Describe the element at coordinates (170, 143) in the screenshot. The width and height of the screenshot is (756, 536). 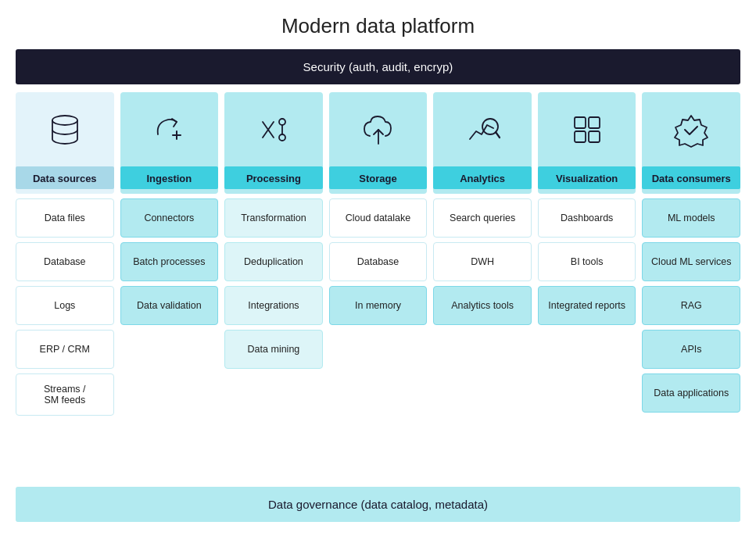
I see `header-card-ingestion: Ingestion` at that location.